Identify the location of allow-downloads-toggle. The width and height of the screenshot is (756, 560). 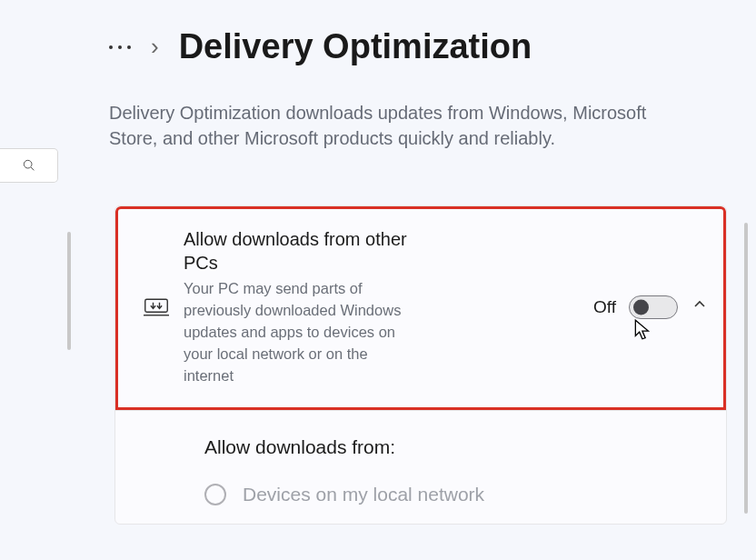
(653, 307).